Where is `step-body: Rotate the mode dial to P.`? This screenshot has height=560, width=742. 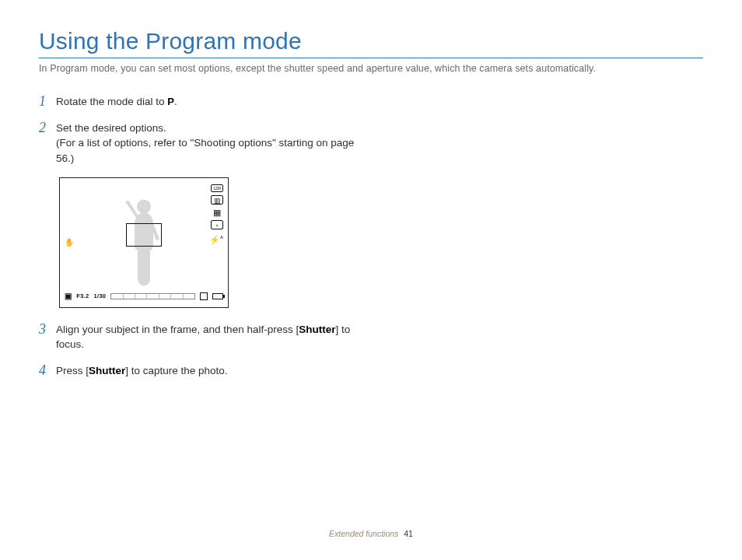 step-body: Rotate the mode dial to P. is located at coordinates (211, 102).